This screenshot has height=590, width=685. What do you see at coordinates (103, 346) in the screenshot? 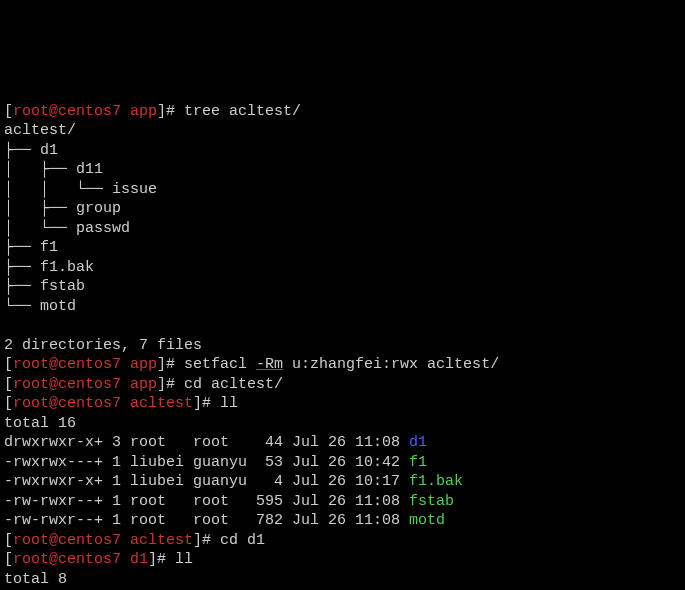
I see `tree-summary: 2 directories, 7 files` at bounding box center [103, 346].